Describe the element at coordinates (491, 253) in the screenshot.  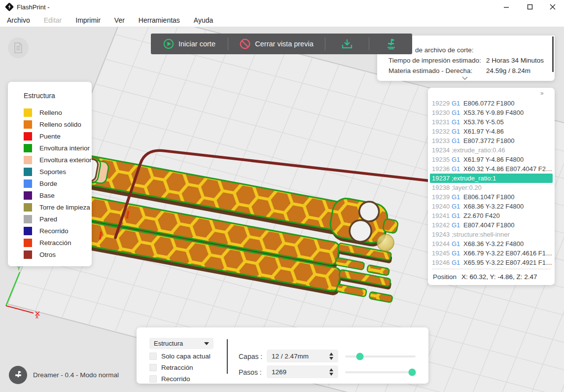
I see `gcode-line: 19245G1X66.79 Y-3.22 E807.4616 F1…` at that location.